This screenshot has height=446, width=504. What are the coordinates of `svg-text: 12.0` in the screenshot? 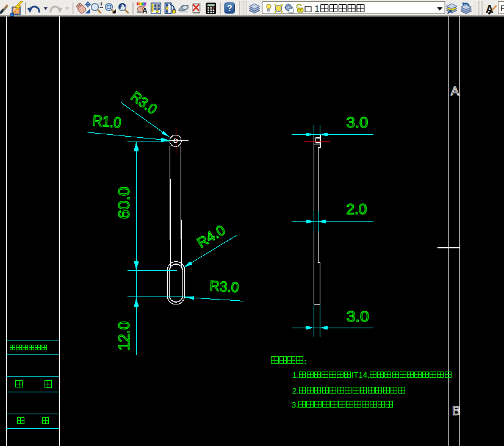 It's located at (124, 336).